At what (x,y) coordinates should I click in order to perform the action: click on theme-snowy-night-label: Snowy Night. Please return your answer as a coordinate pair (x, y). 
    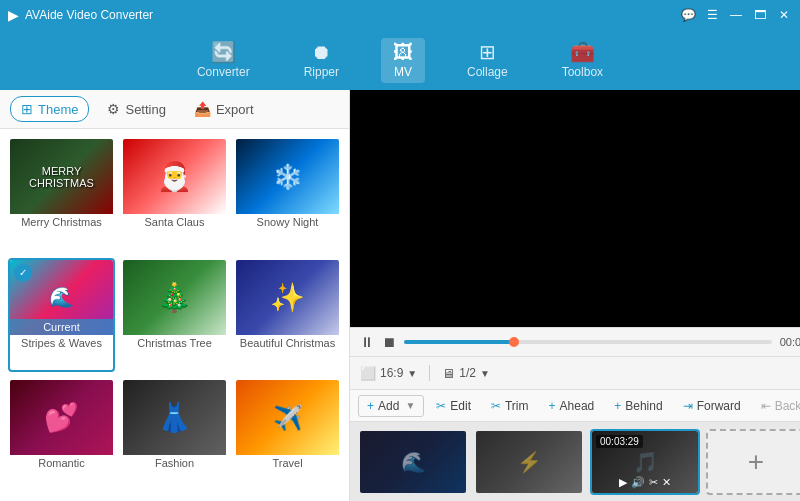
    Looking at the image, I should click on (288, 223).